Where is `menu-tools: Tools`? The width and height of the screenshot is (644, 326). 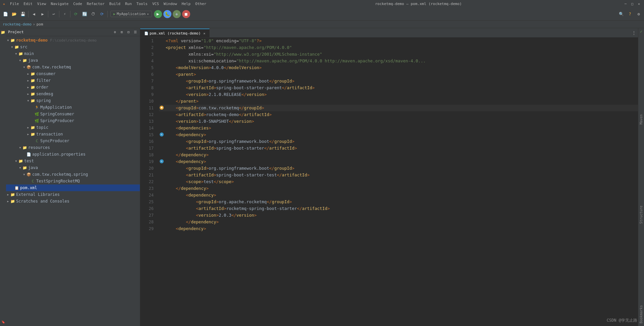
menu-tools: Tools is located at coordinates (142, 4).